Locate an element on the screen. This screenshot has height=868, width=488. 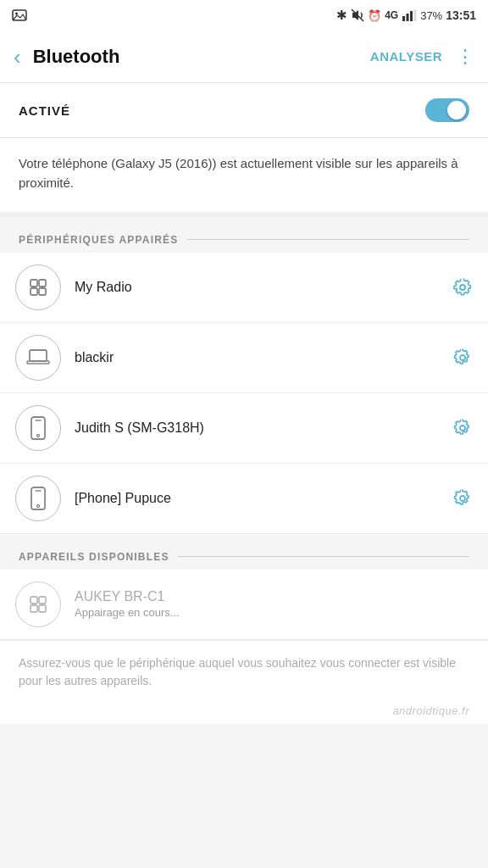
device-item-my-radio: My Radio is located at coordinates (244, 288).